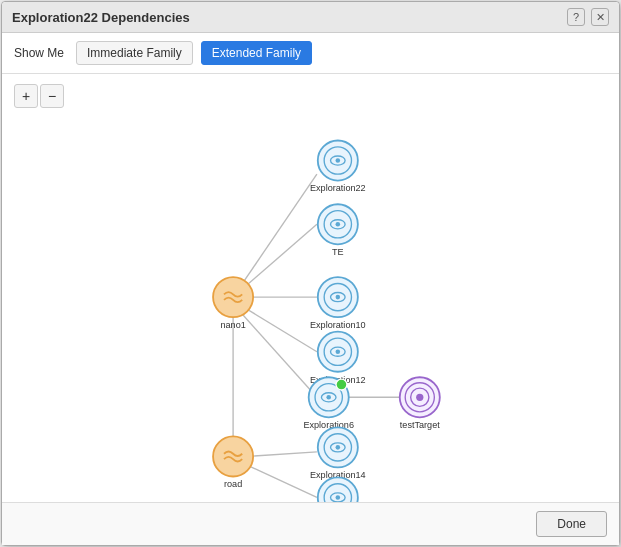 The height and width of the screenshot is (547, 621). Describe the element at coordinates (338, 252) in the screenshot. I see `svg-text: TE` at that location.